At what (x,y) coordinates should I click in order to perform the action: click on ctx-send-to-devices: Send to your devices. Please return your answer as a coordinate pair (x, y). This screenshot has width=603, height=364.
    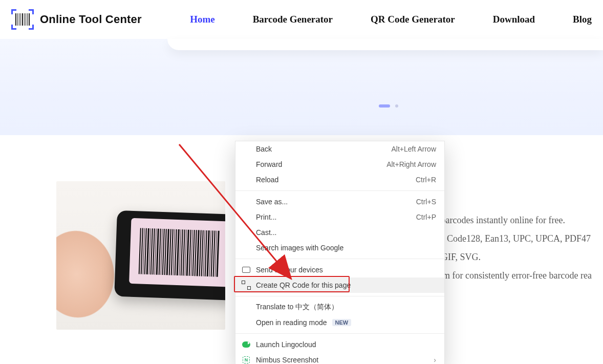
    Looking at the image, I should click on (340, 270).